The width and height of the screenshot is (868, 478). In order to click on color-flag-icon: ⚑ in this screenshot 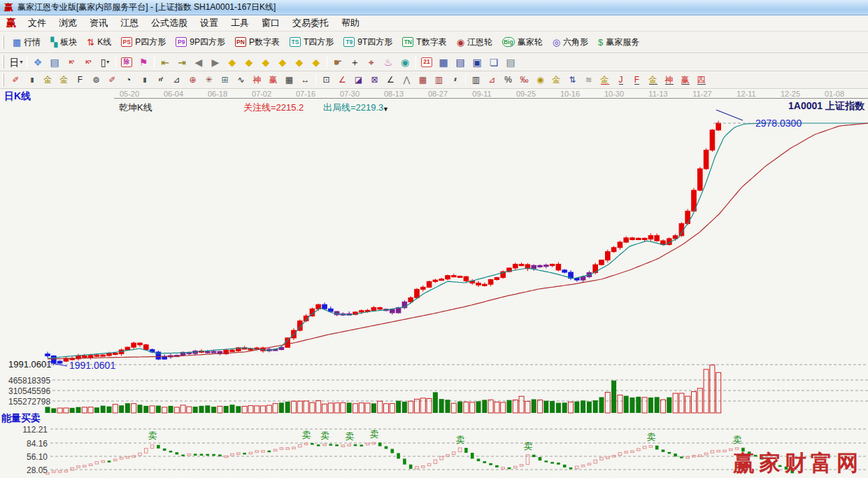, I will do `click(143, 62)`.